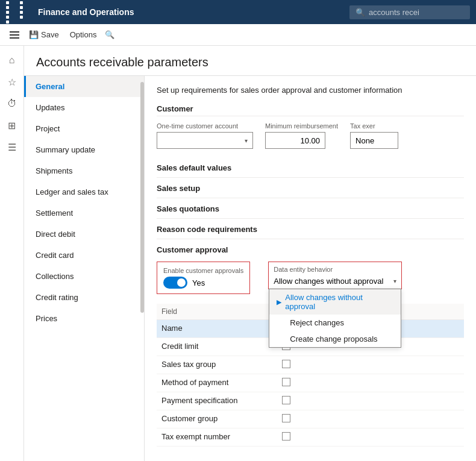 The image size is (476, 461). What do you see at coordinates (286, 382) in the screenshot?
I see `checkbox-method-payment` at bounding box center [286, 382].